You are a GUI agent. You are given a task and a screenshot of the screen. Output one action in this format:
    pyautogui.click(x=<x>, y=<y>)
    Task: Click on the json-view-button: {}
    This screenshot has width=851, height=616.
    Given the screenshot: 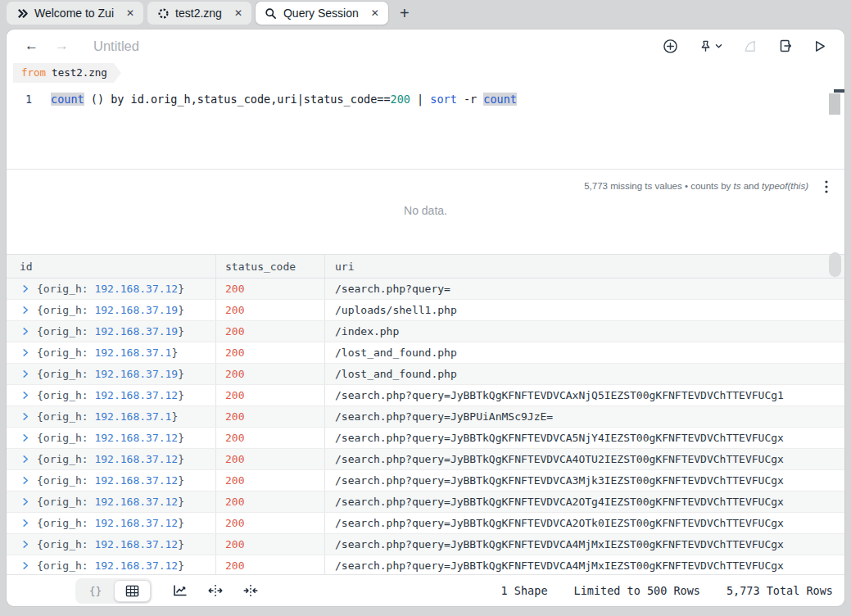 What is the action you would take?
    pyautogui.click(x=95, y=591)
    